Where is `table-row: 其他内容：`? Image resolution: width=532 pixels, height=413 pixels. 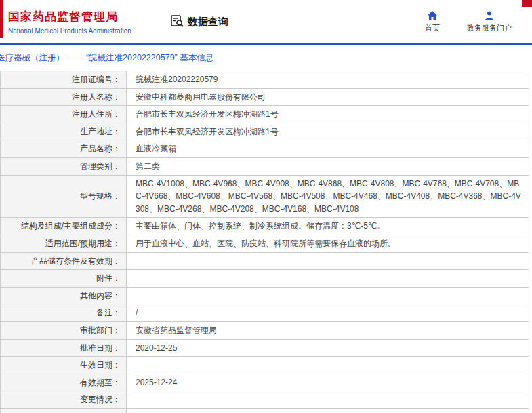
table-row: 其他内容： is located at coordinates (265, 296).